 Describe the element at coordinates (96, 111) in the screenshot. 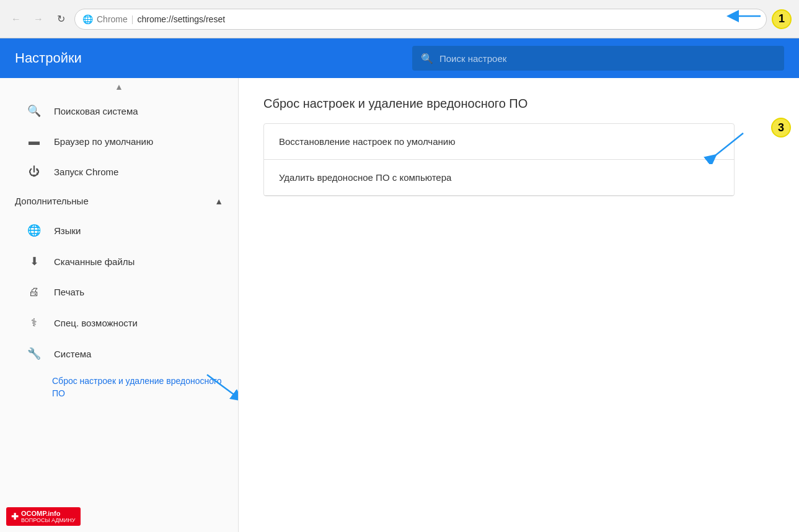

I see `search-engine-label: Поисковая система` at that location.